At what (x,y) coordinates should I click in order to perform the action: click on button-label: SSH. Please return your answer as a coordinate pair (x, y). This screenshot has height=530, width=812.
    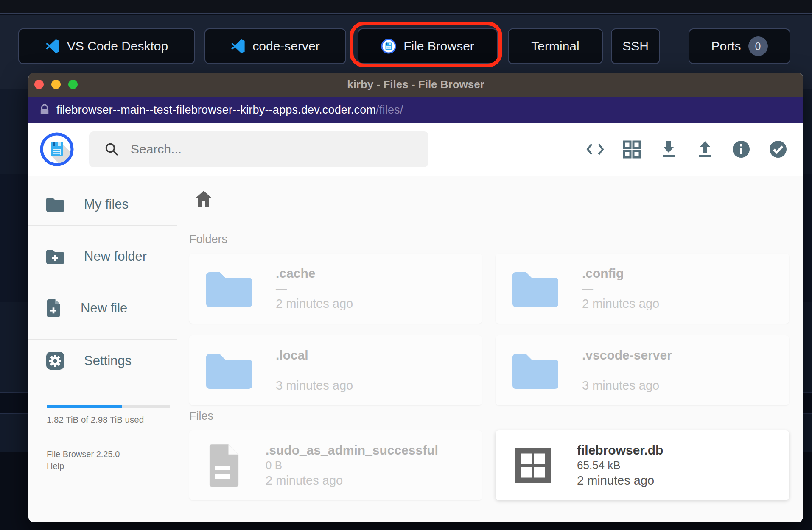
    Looking at the image, I should click on (636, 46).